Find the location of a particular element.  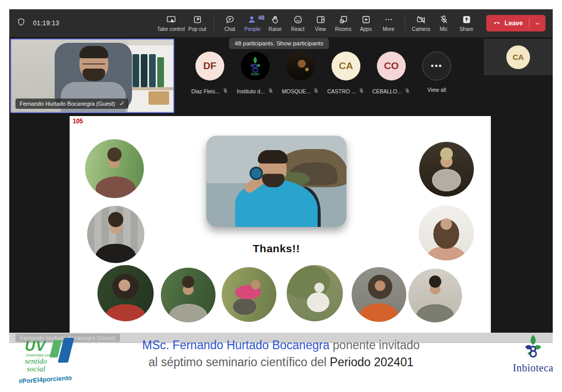

rooms-icon is located at coordinates (343, 20).